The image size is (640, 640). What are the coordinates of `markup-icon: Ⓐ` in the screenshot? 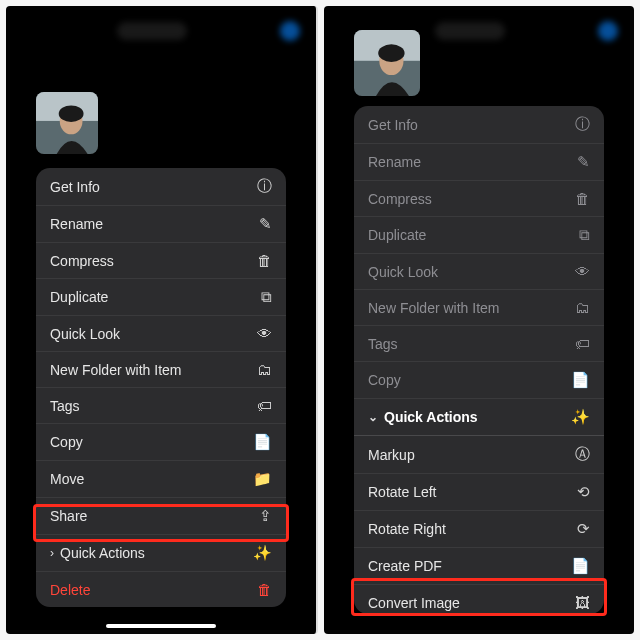 It's located at (579, 454).